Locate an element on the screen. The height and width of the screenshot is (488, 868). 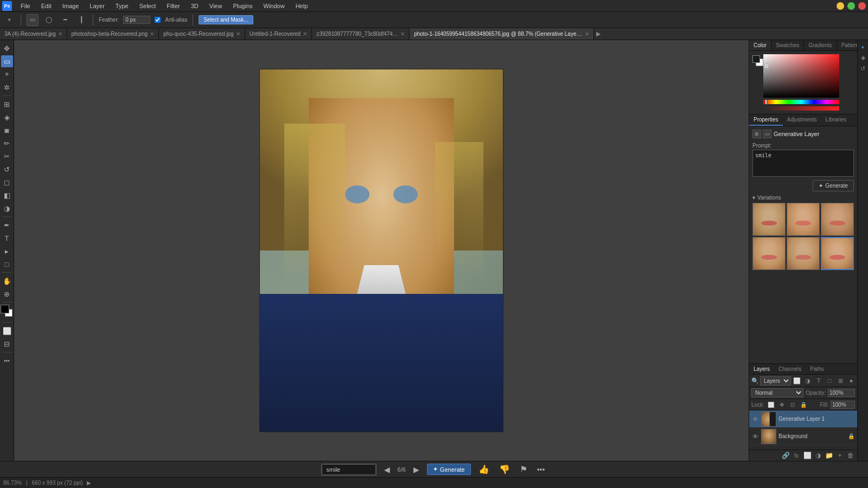
lock-position-btn: ✥ is located at coordinates (782, 404).